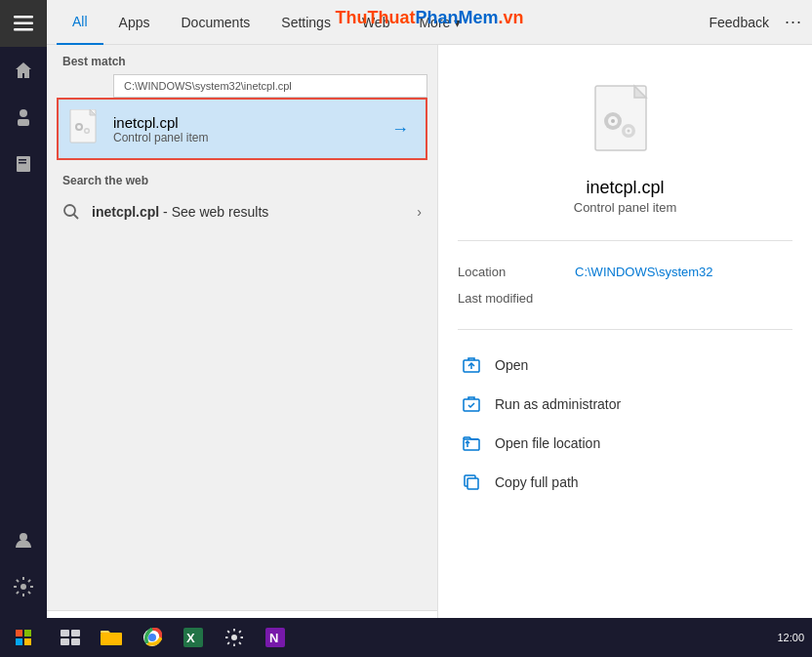 Image resolution: width=812 pixels, height=657 pixels. I want to click on file-type-large: Control panel item, so click(626, 207).